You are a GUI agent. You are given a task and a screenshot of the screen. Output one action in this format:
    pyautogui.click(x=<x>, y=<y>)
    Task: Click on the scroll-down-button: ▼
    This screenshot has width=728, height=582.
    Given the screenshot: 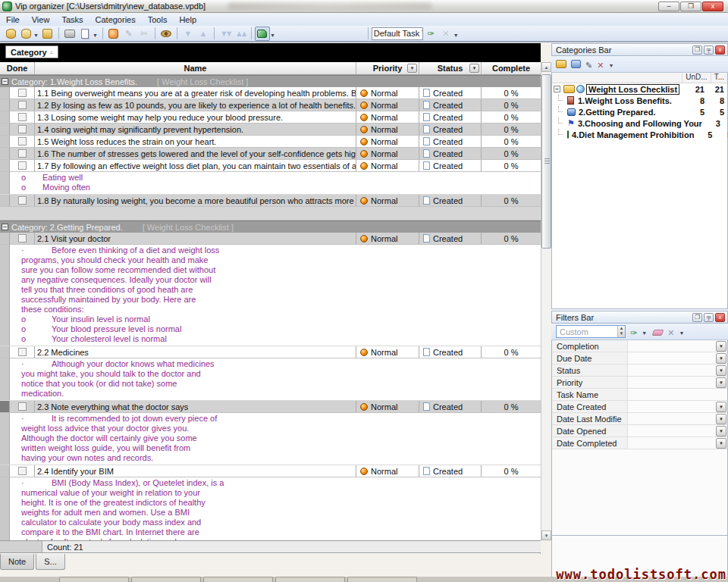 What is the action you would take?
    pyautogui.click(x=546, y=535)
    